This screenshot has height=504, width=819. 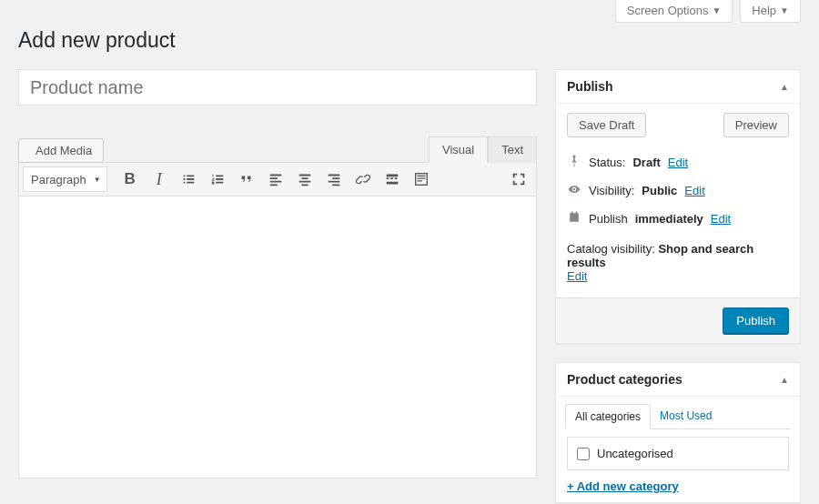 I want to click on editor-tab-text: Text, so click(x=512, y=149).